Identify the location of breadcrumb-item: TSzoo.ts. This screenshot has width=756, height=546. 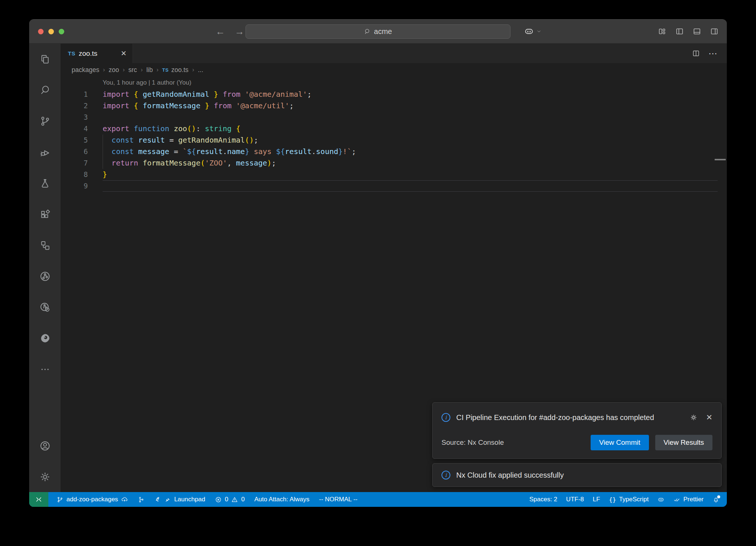
(175, 70).